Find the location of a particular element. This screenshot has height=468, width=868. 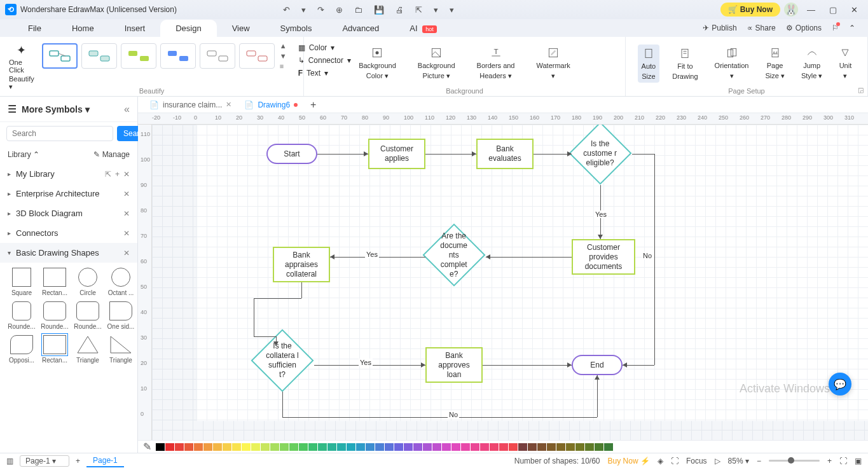

fullscreen-icon: ⛶ is located at coordinates (675, 461).